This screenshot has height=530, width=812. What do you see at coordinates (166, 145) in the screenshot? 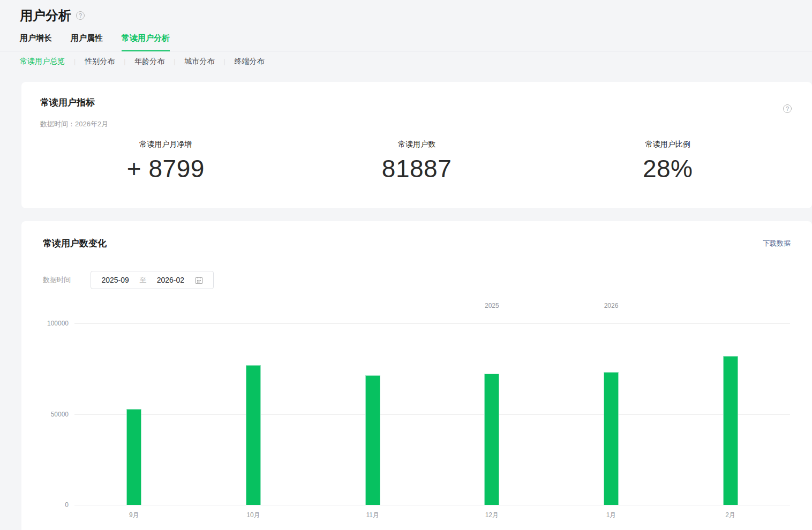
I see `metric-label: 常读用户月净增` at bounding box center [166, 145].